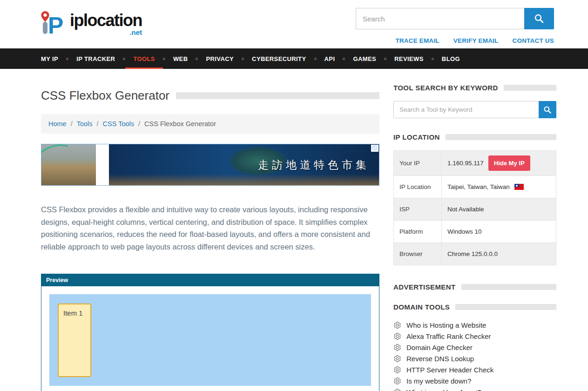 Image resolution: width=588 pixels, height=391 pixels. What do you see at coordinates (499, 187) in the screenshot?
I see `ip-row-value: Taipei, Taiwan, Taiwan` at bounding box center [499, 187].